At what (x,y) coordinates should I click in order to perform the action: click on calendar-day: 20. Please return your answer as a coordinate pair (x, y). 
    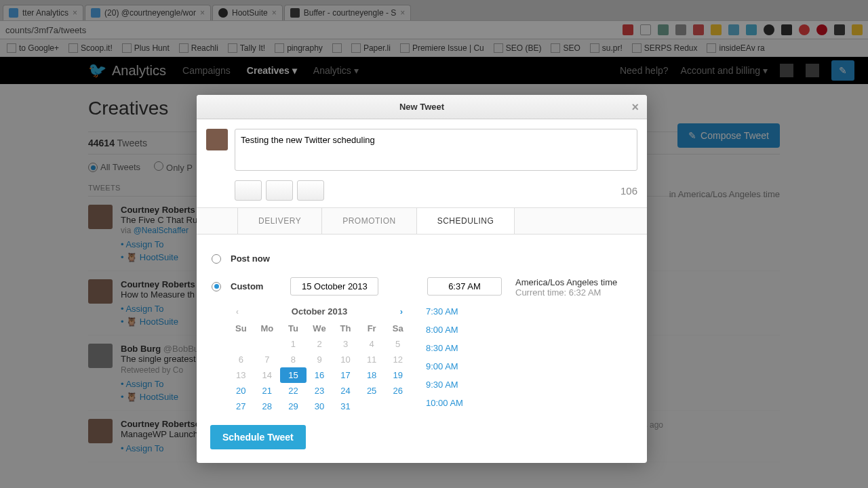
    Looking at the image, I should click on (241, 390).